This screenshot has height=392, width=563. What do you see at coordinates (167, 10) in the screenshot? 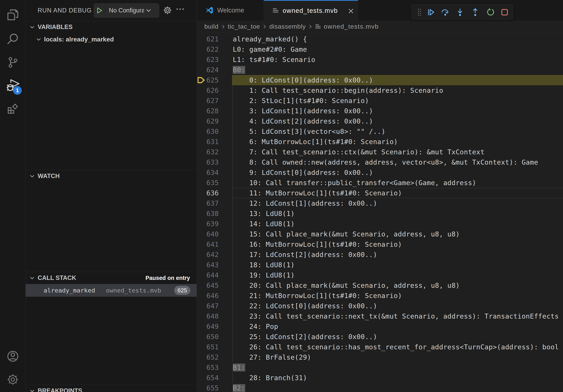
I see `debug-settings-gear-icon` at bounding box center [167, 10].